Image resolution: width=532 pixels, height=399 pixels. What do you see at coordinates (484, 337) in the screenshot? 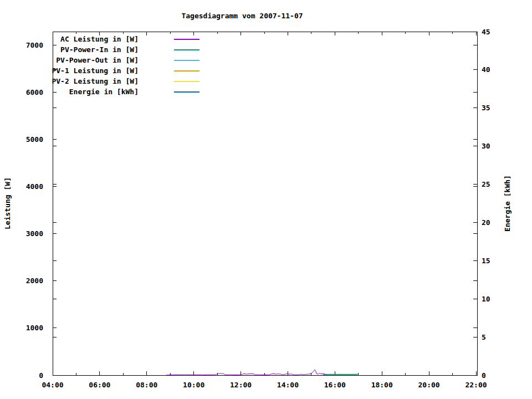
I see `y2-tick-label: 5` at bounding box center [484, 337].